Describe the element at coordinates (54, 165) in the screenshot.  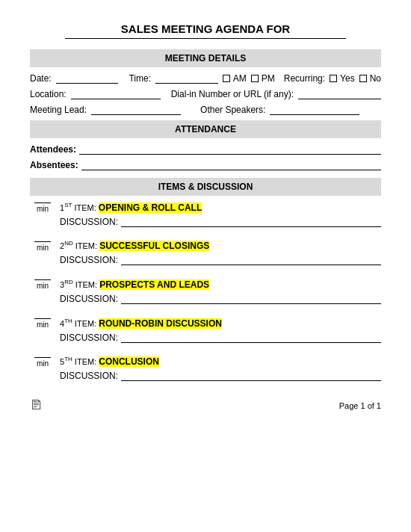
I see `absentees-label: Absentees:` at that location.